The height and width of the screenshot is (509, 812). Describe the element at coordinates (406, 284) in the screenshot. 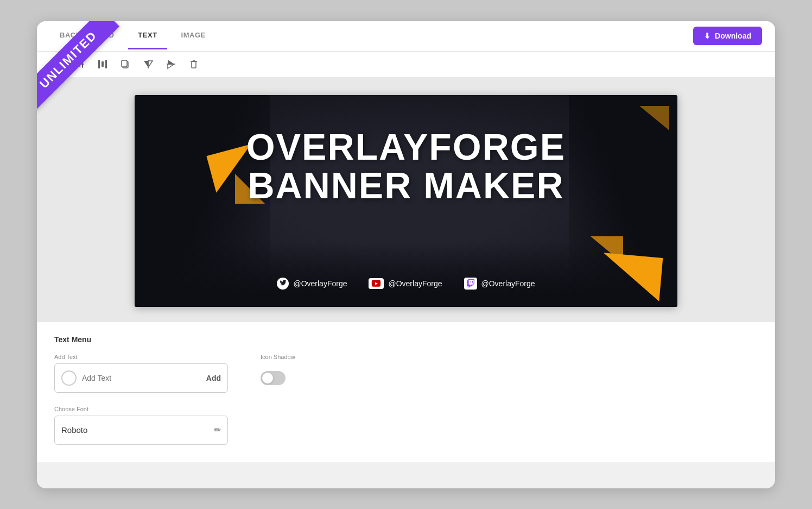

I see `social-bar: @OverlayForge @OverlayForge` at that location.